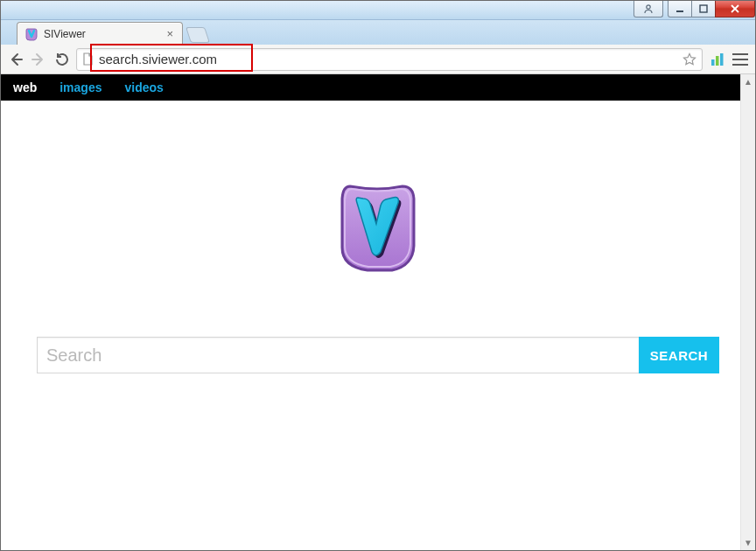 The height and width of the screenshot is (551, 756). What do you see at coordinates (748, 542) in the screenshot?
I see `scroll-down-arrow: ▼` at bounding box center [748, 542].